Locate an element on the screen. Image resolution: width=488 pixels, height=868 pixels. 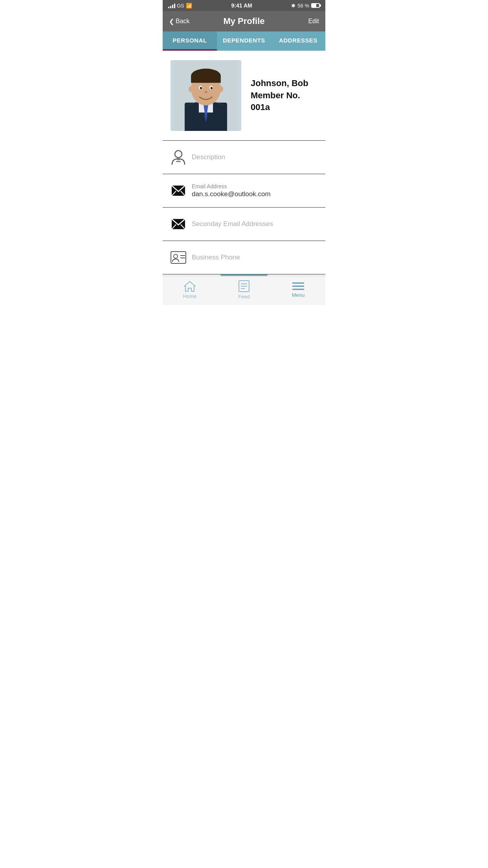
menu-icon is located at coordinates (298, 286).